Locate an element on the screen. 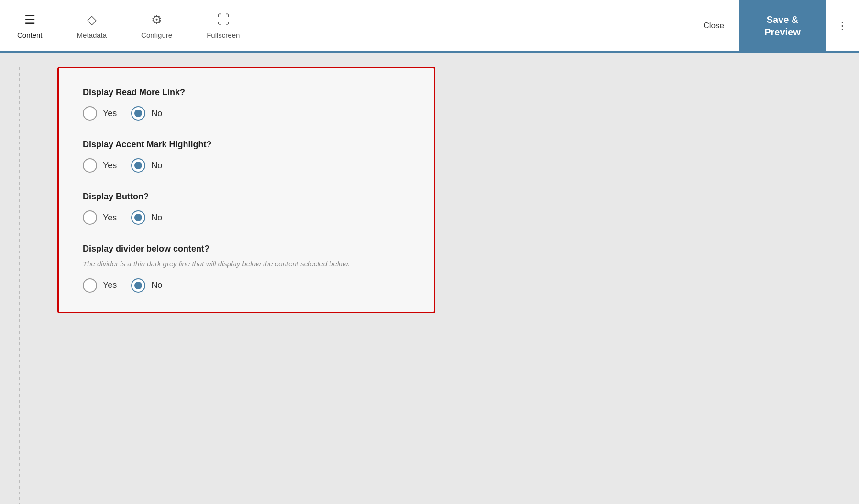  sidebar-divider is located at coordinates (19, 285).